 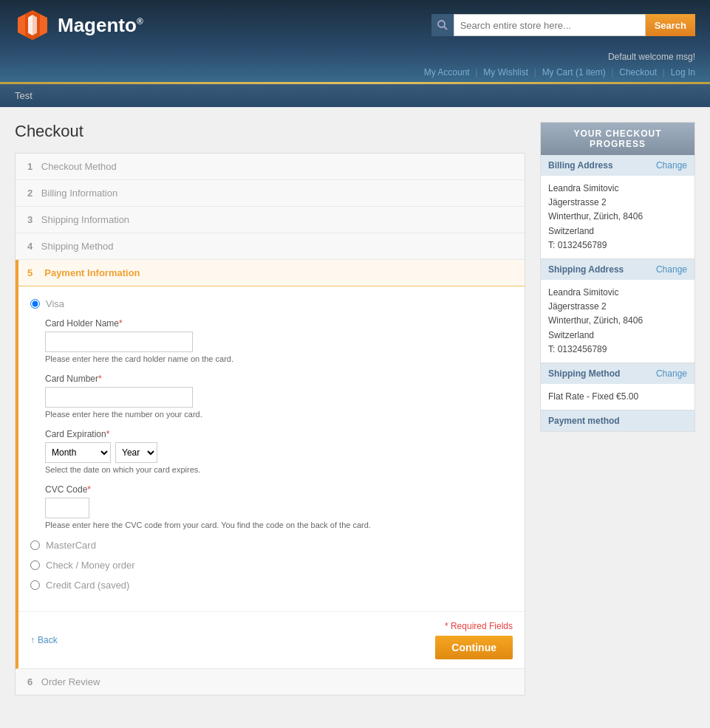 What do you see at coordinates (672, 269) in the screenshot?
I see `shipping-change-link: Change` at bounding box center [672, 269].